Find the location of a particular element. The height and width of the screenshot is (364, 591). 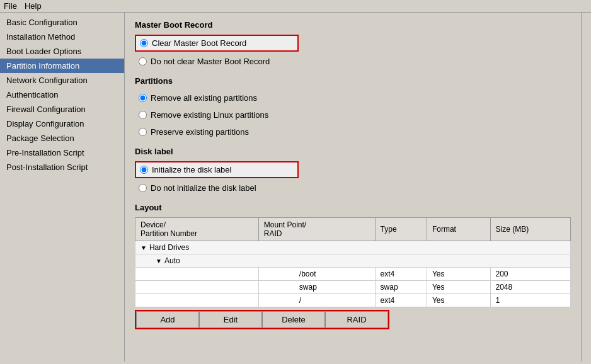

sidebar-item-display-config: Display Configuration is located at coordinates (62, 123).